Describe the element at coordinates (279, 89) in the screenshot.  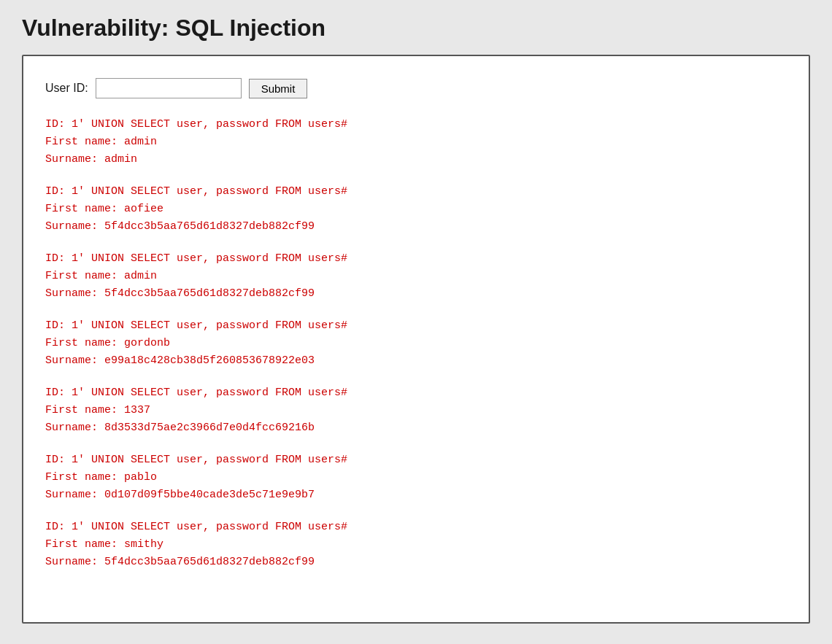
I see `submit-button: Submit` at that location.